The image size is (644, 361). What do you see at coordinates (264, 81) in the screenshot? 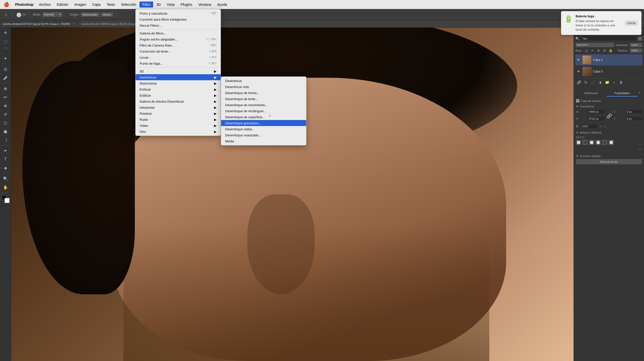
I see `desenfoque-basic: Desenfocar` at bounding box center [264, 81].